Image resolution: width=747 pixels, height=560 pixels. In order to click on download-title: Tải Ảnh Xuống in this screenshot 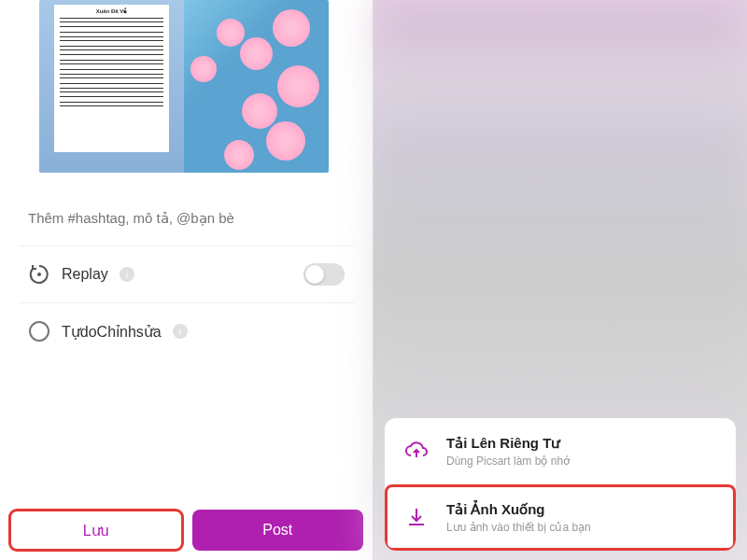, I will do `click(519, 510)`.